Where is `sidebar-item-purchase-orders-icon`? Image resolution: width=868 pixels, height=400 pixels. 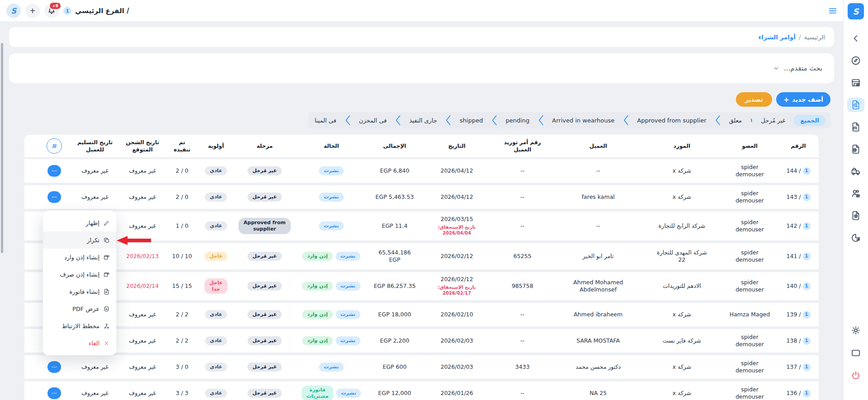
sidebar-item-purchase-orders-icon is located at coordinates (856, 105).